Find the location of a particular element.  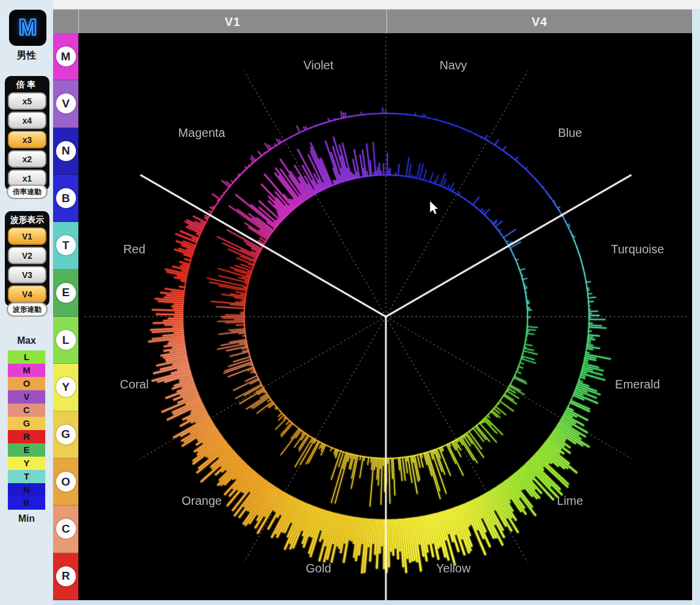

strip-letter-T: T is located at coordinates (66, 245).